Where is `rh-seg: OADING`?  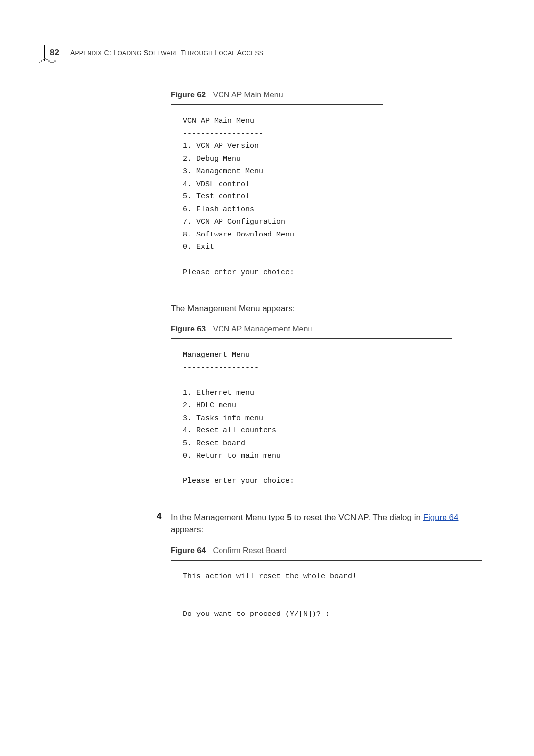
rh-seg: OADING is located at coordinates (130, 53).